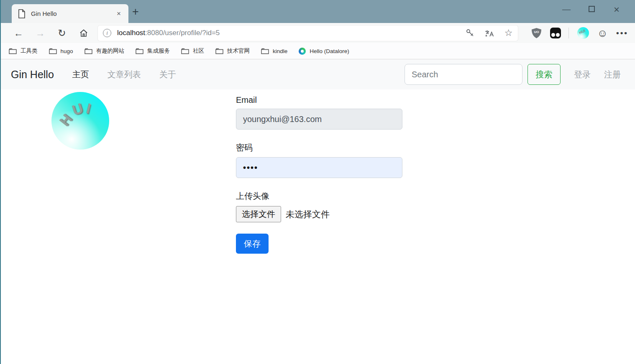  What do you see at coordinates (287, 33) in the screenshot?
I see `url-text: localhost:8080/user/profile/?id=5` at bounding box center [287, 33].